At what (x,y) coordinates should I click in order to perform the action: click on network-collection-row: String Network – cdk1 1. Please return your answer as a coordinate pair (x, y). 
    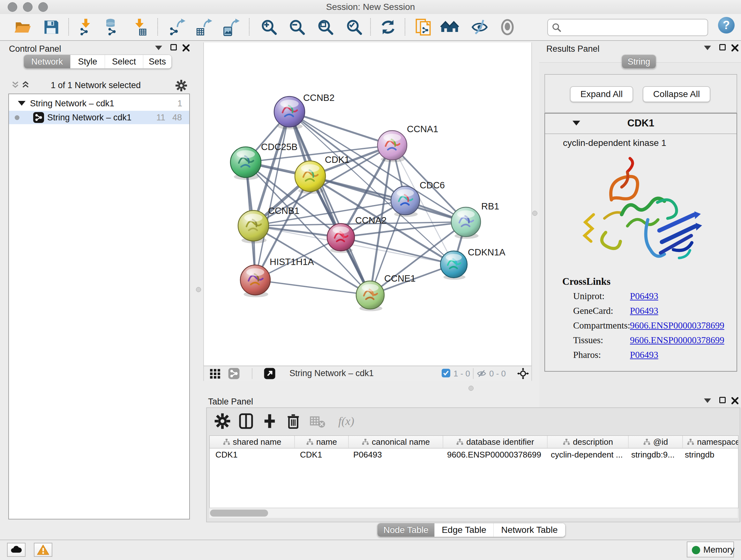
    Looking at the image, I should click on (99, 104).